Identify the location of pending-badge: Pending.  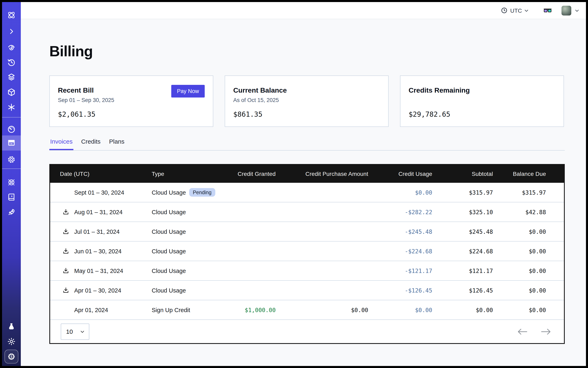
(202, 192).